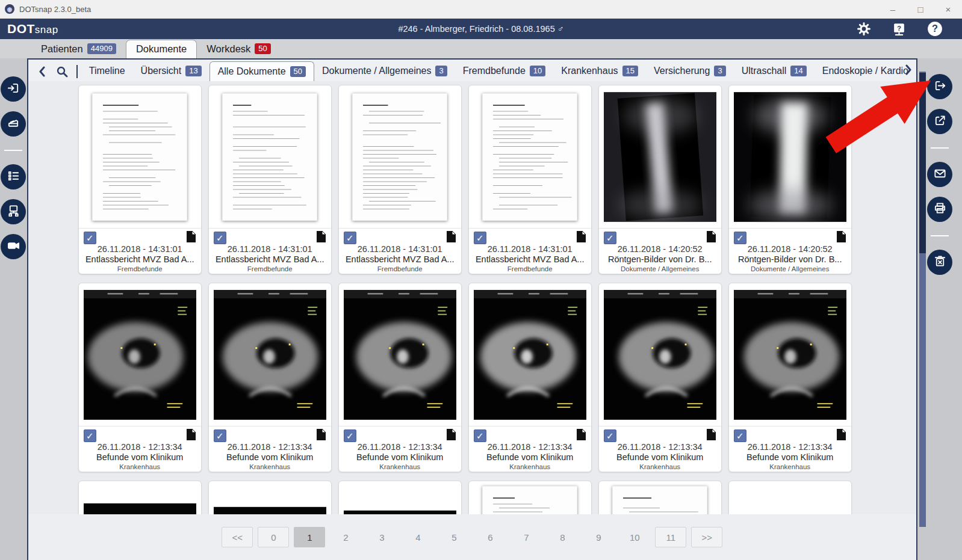 The image size is (962, 560). Describe the element at coordinates (908, 71) in the screenshot. I see `filter-forward-chevron-icon` at that location.